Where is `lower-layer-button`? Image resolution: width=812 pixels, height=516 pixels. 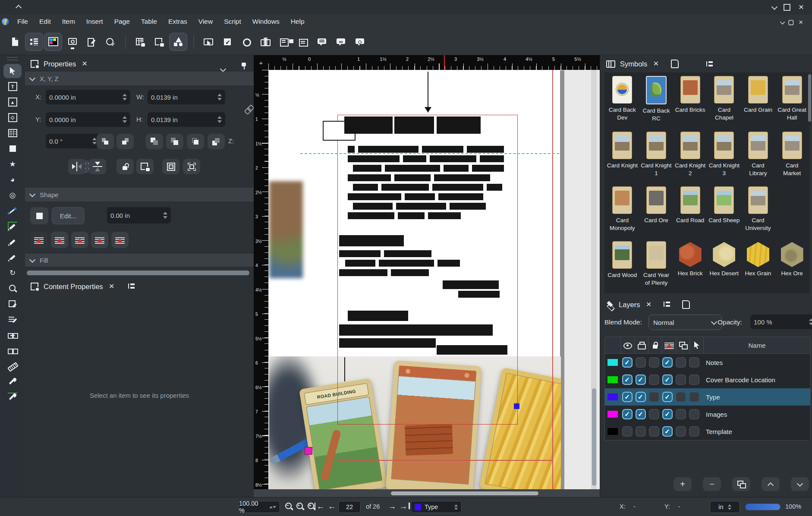 lower-layer-button is located at coordinates (800, 484).